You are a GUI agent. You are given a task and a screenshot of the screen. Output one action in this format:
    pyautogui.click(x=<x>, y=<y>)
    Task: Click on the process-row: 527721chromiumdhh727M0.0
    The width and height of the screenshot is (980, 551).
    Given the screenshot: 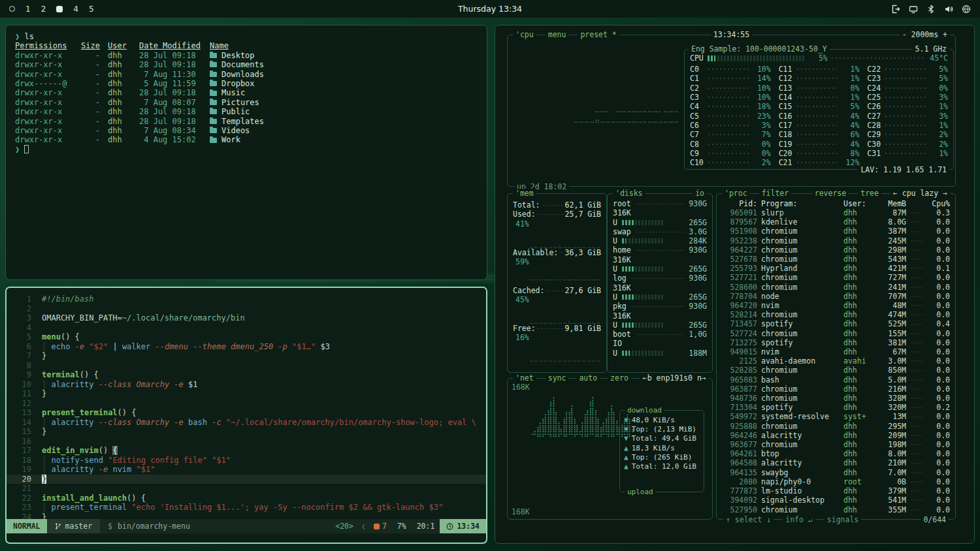 What is the action you would take?
    pyautogui.click(x=836, y=277)
    